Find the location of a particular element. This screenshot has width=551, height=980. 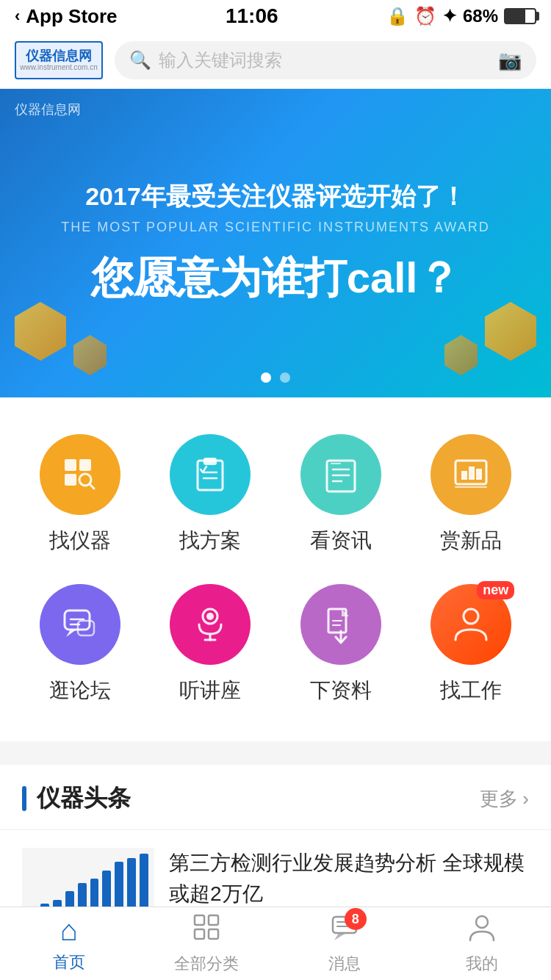

read-news-label: 看资讯 is located at coordinates (341, 541).